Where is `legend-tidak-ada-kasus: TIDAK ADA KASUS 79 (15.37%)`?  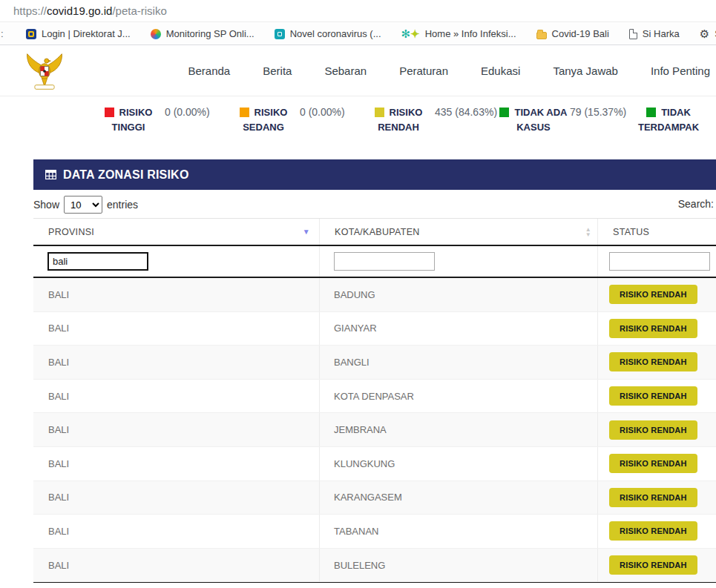
legend-tidak-ada-kasus: TIDAK ADA KASUS 79 (15.37%) is located at coordinates (563, 120).